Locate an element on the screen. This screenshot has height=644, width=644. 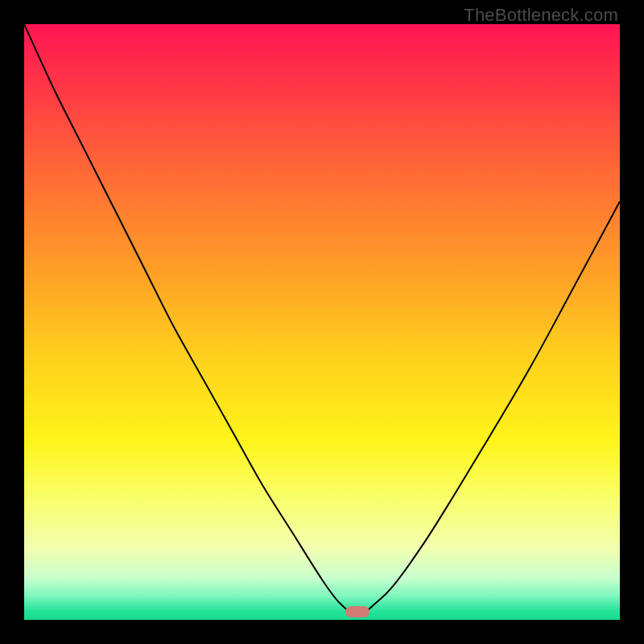
watermark-text: TheBottleneck.com is located at coordinates (541, 15).